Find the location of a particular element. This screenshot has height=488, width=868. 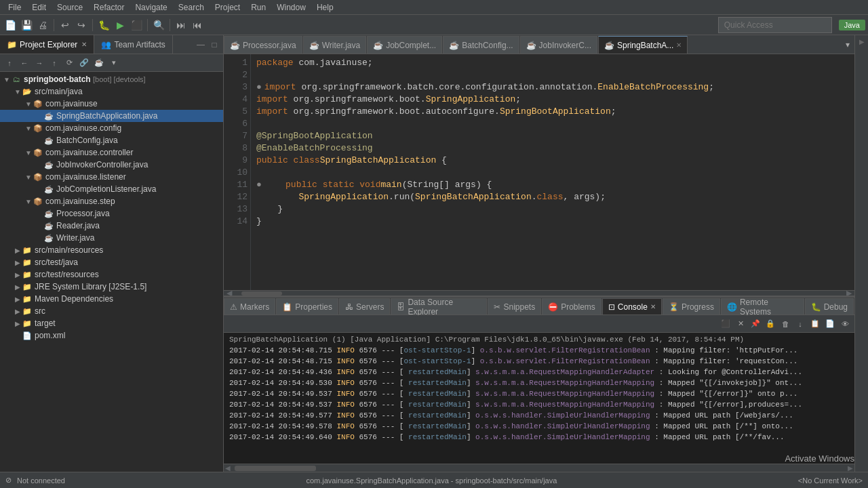

menu-source: Source is located at coordinates (70, 7).